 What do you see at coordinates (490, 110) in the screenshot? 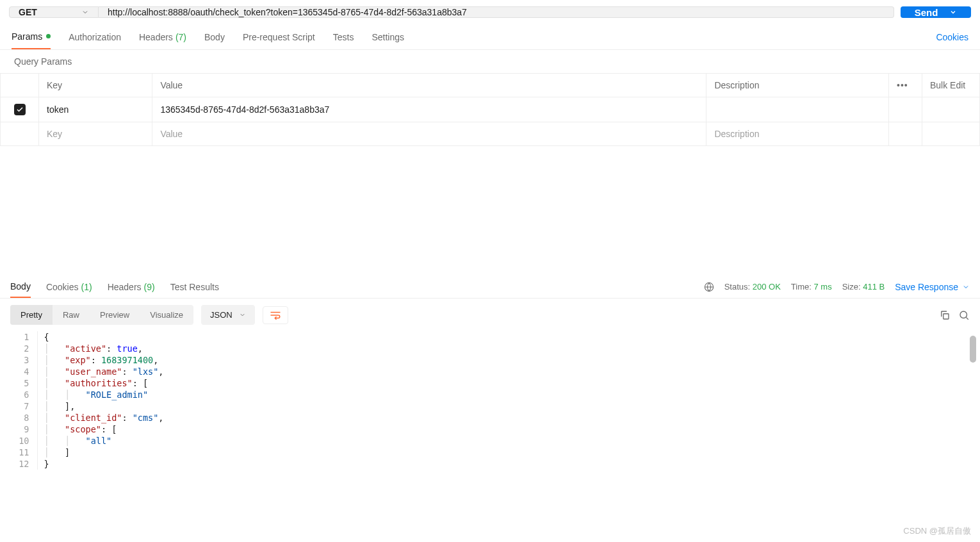
I see `query-params-table: Key Value Description ••• Bulk Edit toke…` at bounding box center [490, 110].